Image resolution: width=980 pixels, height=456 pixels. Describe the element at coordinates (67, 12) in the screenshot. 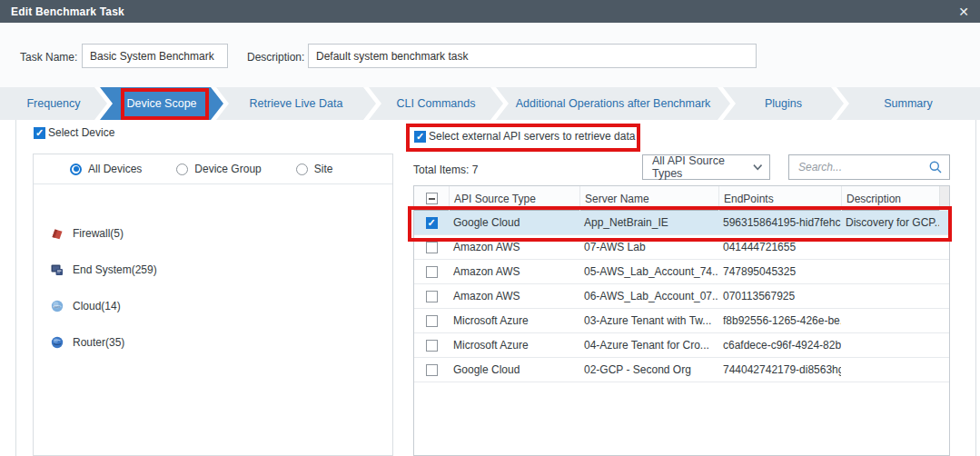

I see `dialog-title: Edit Benchmark Task` at that location.